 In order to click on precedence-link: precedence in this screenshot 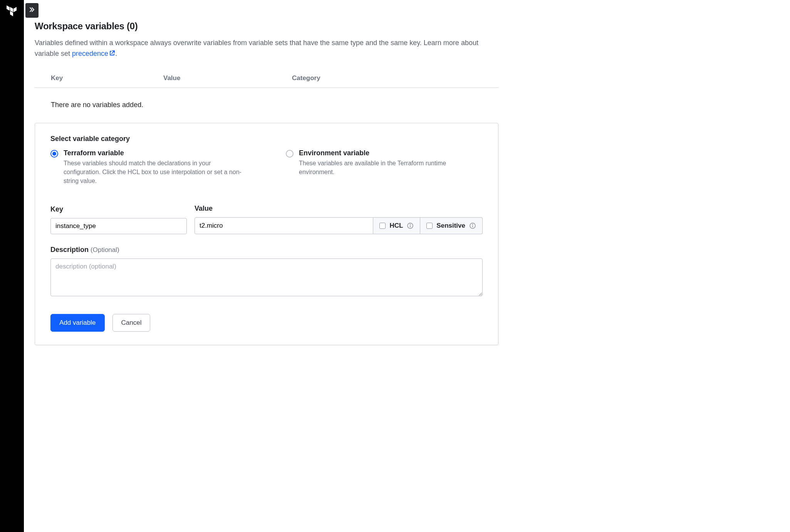, I will do `click(94, 54)`.